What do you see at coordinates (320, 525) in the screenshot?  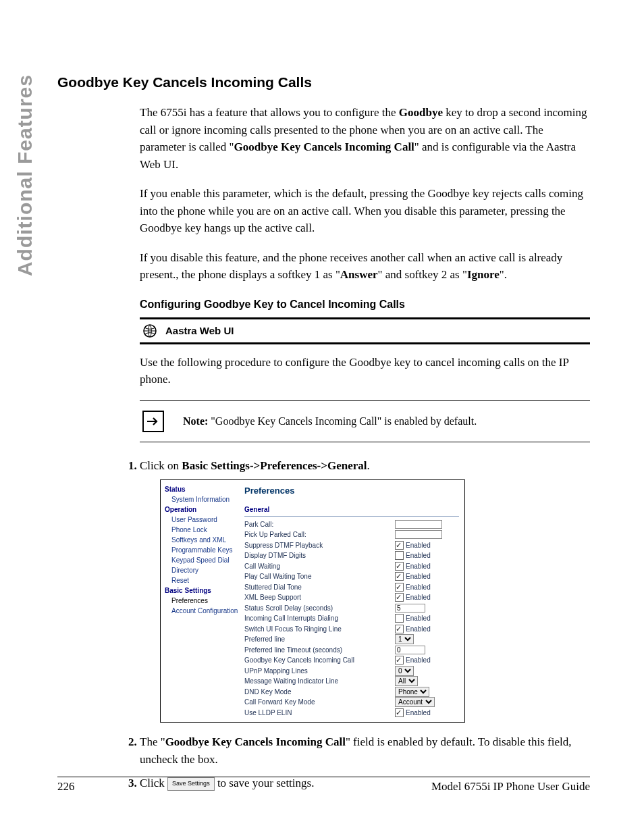 I see `lbl-park-call: Park Call:` at bounding box center [320, 525].